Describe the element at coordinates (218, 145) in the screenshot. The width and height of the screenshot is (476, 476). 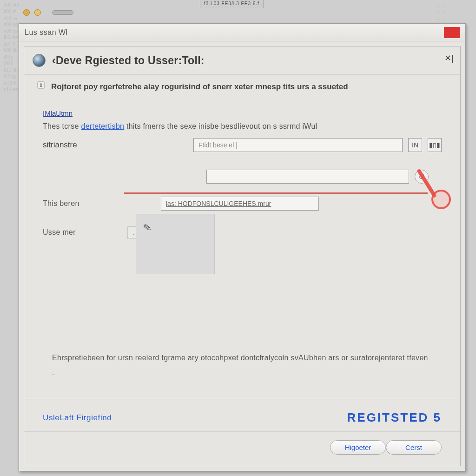
I see `input-1-placeholder: Ftidt bese el |` at that location.